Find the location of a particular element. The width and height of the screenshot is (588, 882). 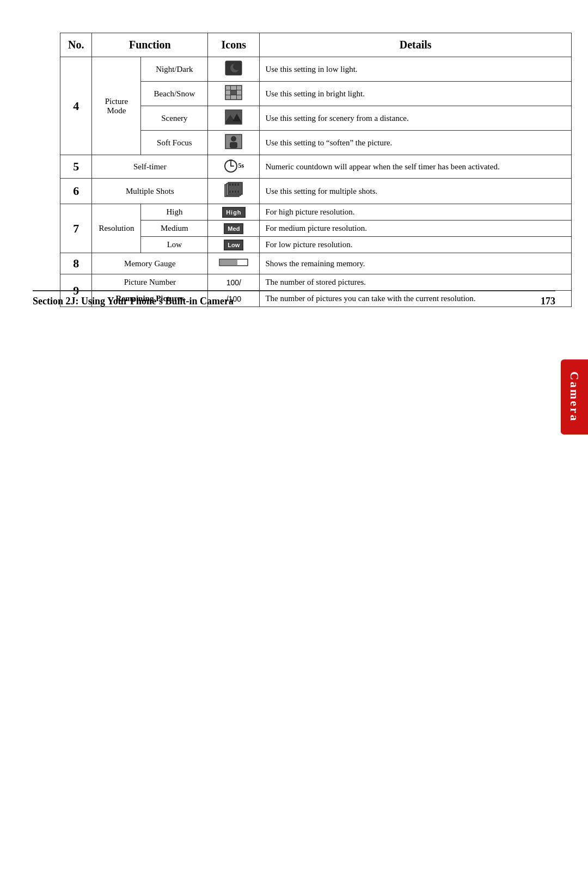

detail-memory-gauge: Shows the remaining memory. is located at coordinates (416, 264).